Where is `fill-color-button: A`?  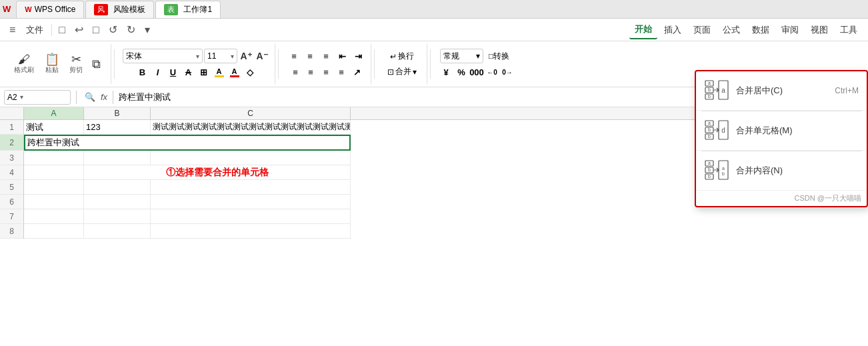 fill-color-button: A is located at coordinates (219, 72).